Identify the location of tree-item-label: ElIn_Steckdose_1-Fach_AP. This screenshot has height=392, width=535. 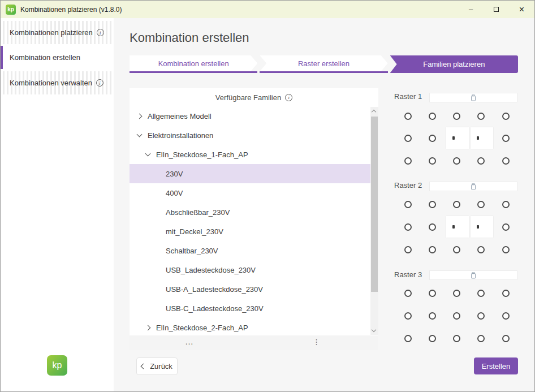
(202, 155).